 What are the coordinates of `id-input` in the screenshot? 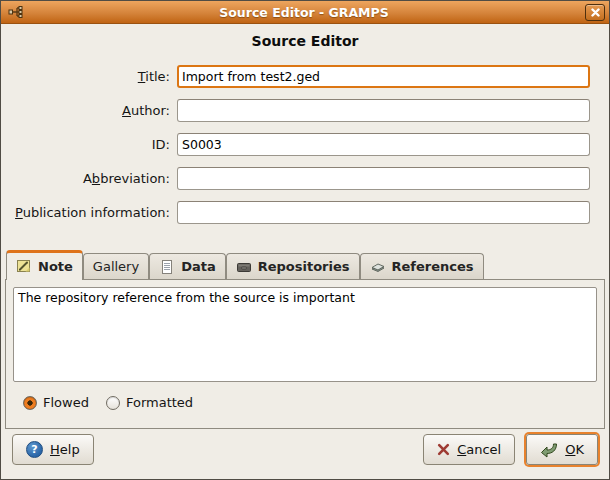 It's located at (384, 144).